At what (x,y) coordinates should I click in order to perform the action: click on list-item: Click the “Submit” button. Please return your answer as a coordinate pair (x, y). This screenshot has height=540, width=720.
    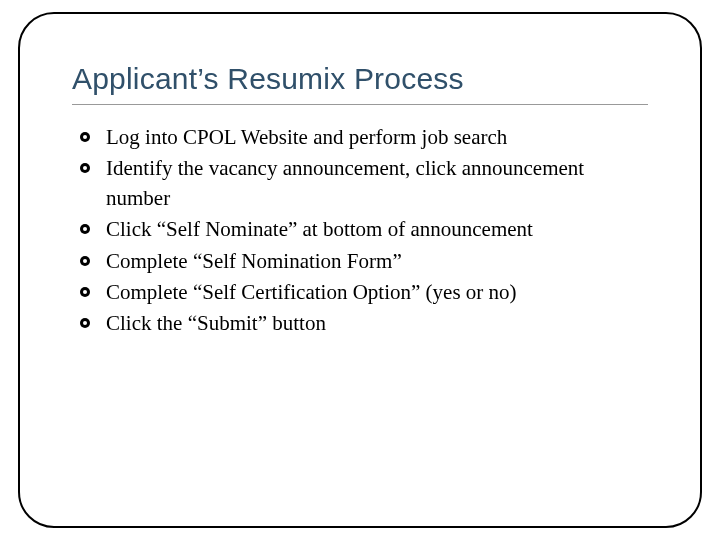
    Looking at the image, I should click on (364, 324).